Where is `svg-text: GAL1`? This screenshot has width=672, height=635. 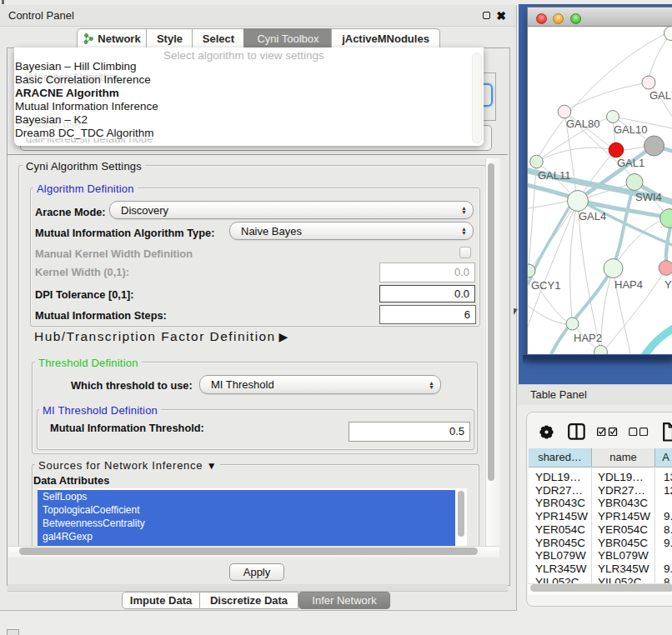 svg-text: GAL1 is located at coordinates (630, 163).